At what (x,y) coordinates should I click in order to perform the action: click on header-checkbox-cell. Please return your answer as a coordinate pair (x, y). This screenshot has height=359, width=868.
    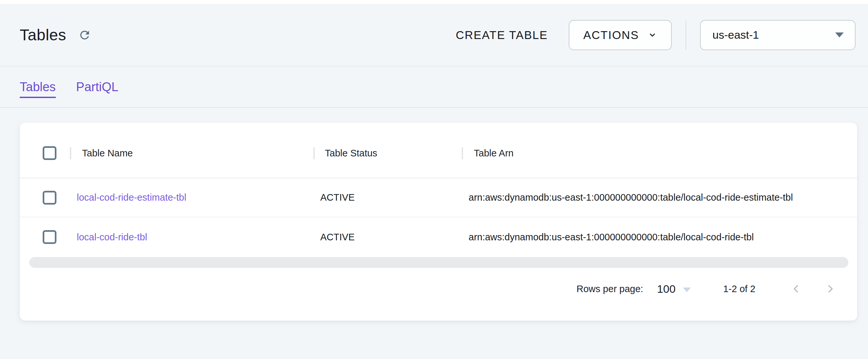
    Looking at the image, I should click on (44, 153).